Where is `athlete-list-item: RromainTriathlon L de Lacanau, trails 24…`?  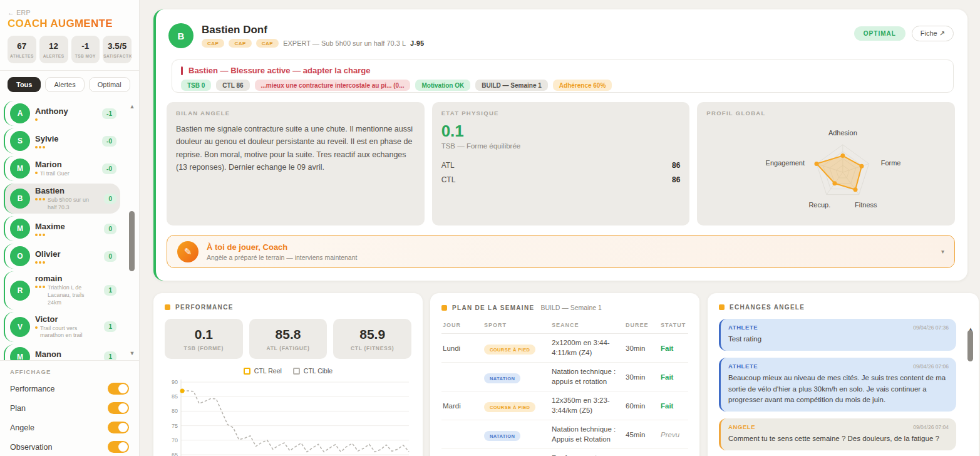
athlete-list-item: RromainTriathlon L de Lacanau, trails 24… is located at coordinates (62, 290).